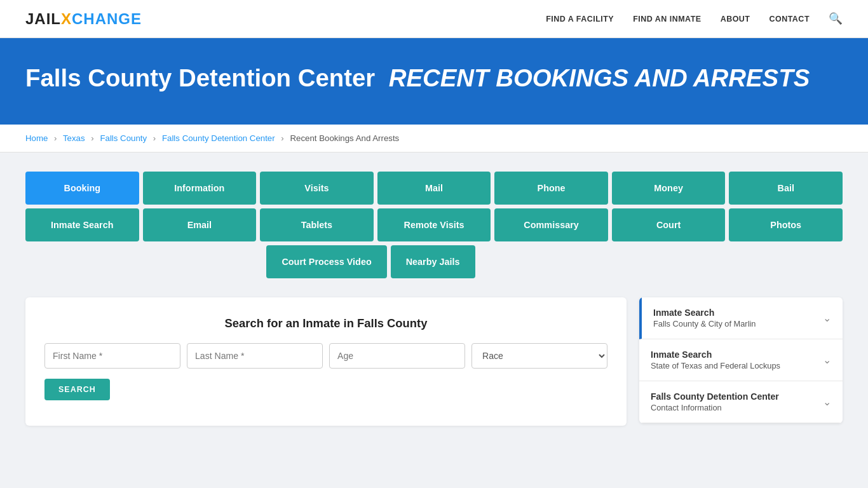 This screenshot has width=868, height=488. What do you see at coordinates (112, 356) in the screenshot?
I see `first-name-input` at bounding box center [112, 356].